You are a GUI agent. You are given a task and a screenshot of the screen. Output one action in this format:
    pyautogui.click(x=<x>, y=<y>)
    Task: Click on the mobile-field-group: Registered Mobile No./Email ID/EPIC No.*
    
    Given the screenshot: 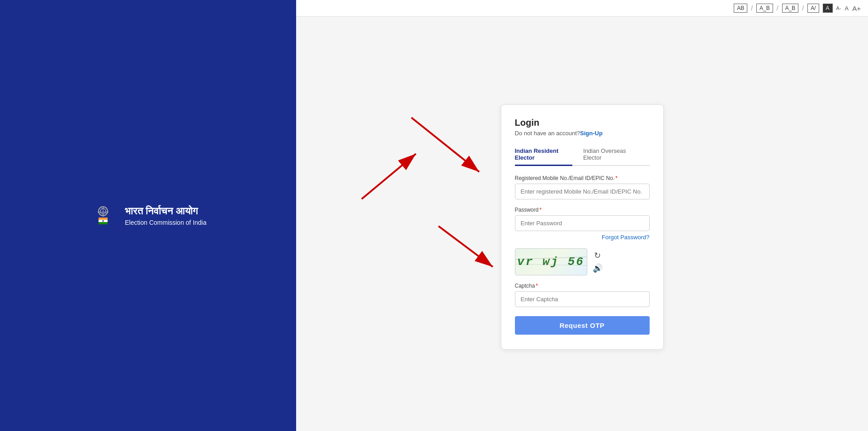 What is the action you would take?
    pyautogui.click(x=582, y=187)
    